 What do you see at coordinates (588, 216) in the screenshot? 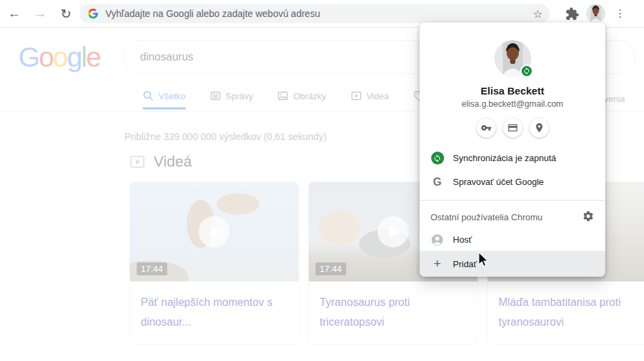
I see `gear-icon` at bounding box center [588, 216].